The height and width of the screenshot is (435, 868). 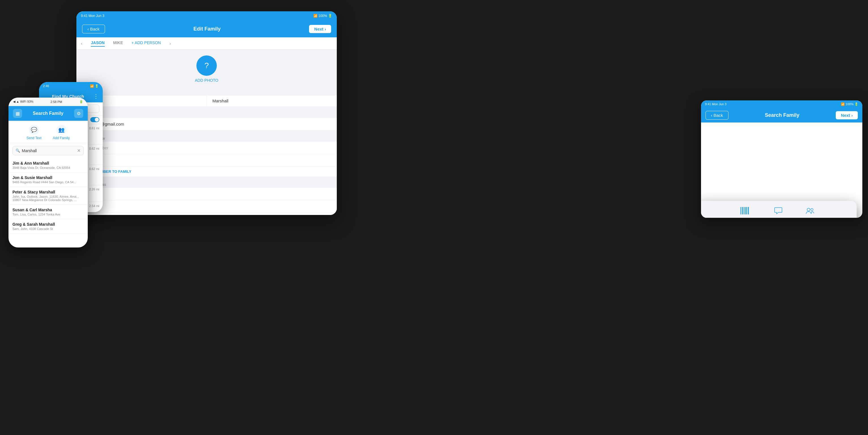 I want to click on phone-search-wrap: 🔍 ✕, so click(x=48, y=150).